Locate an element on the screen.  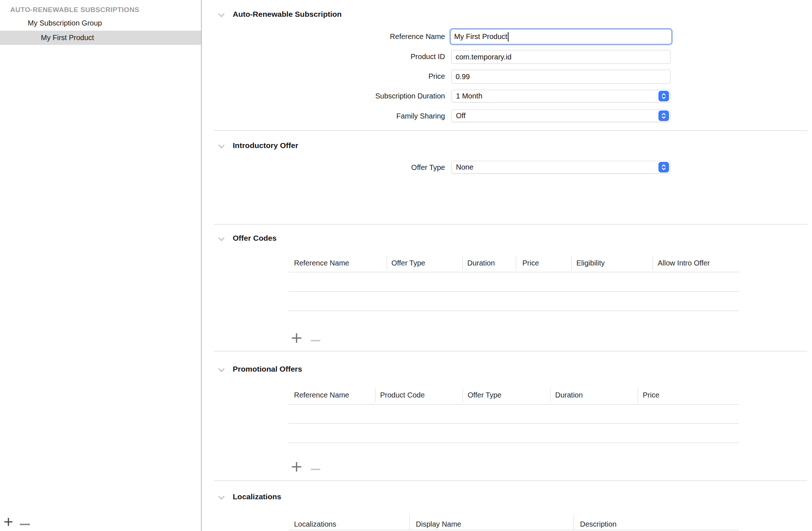
sidebar-main-divider is located at coordinates (201, 266).